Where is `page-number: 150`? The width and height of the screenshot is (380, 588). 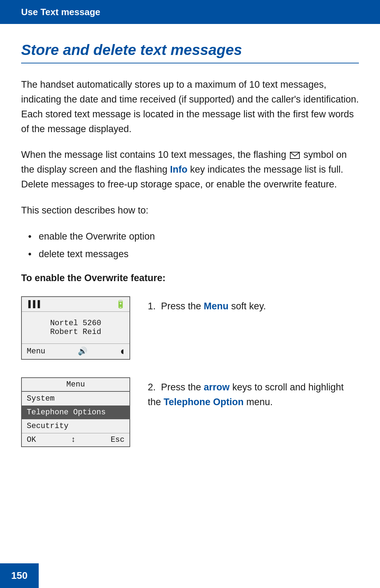
page-number: 150 is located at coordinates (20, 576).